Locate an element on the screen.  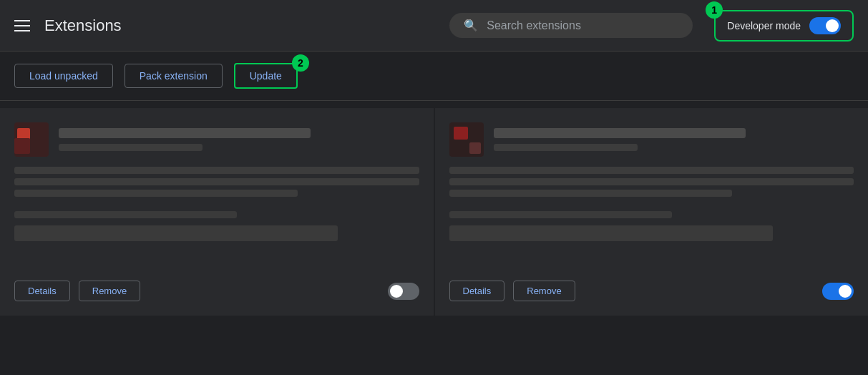
developer-mode-label: Developer mode is located at coordinates (764, 26).